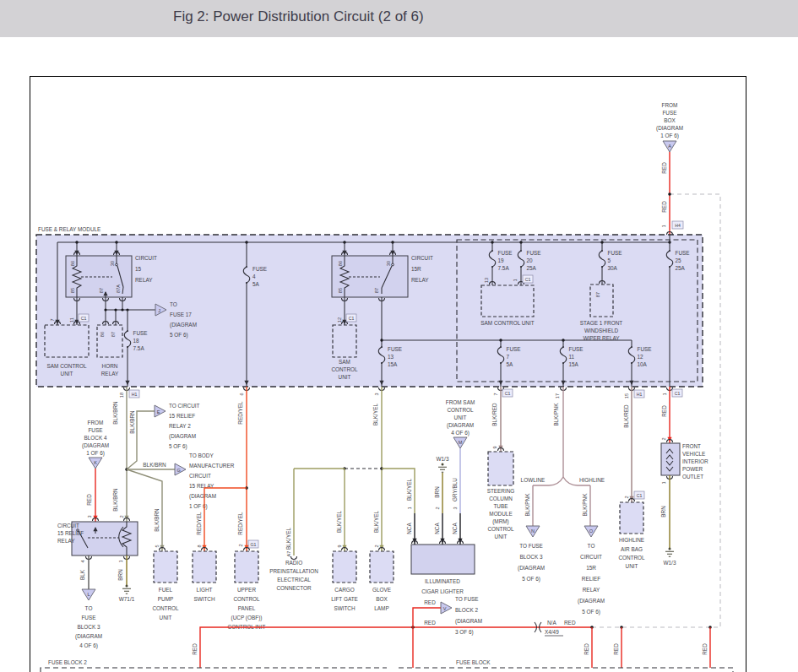  I want to click on component-label: INTERIOR, so click(696, 461).